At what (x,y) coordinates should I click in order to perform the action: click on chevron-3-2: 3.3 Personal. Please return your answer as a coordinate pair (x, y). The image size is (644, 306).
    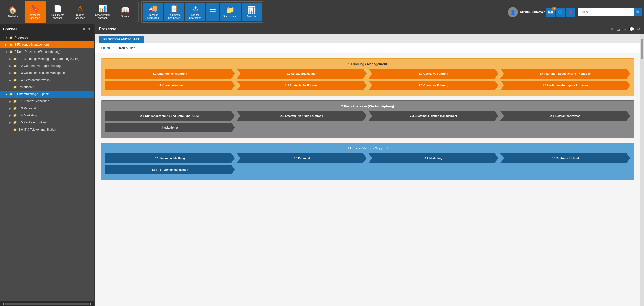
    Looking at the image, I should click on (302, 158).